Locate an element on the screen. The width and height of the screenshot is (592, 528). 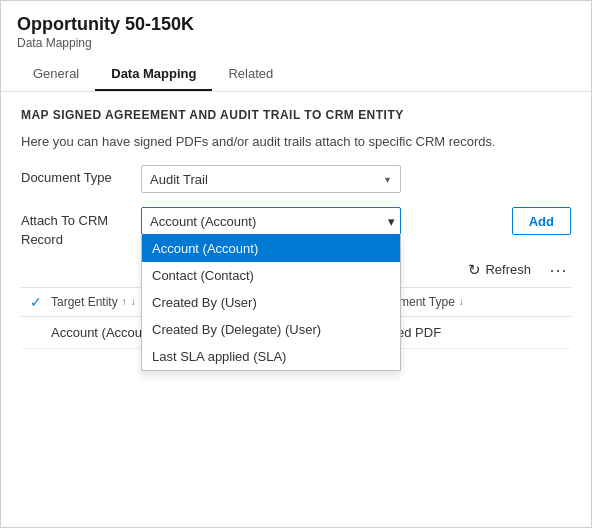
sort-down-icon: ↓ is located at coordinates (134, 302).